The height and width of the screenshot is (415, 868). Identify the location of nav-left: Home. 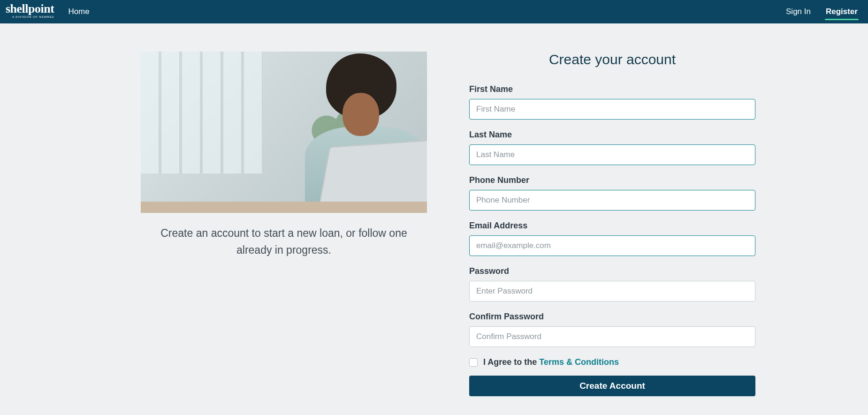
(426, 12).